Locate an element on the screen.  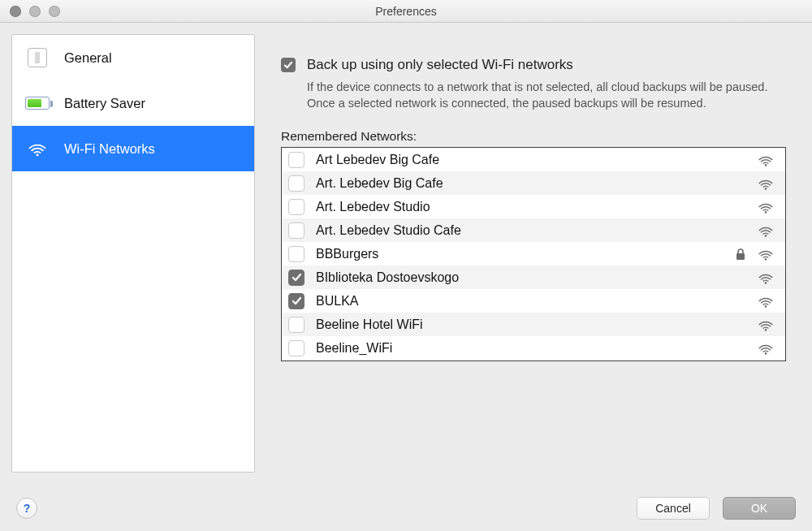
network-name: BIblioteka Dostoevskogo is located at coordinates (524, 278).